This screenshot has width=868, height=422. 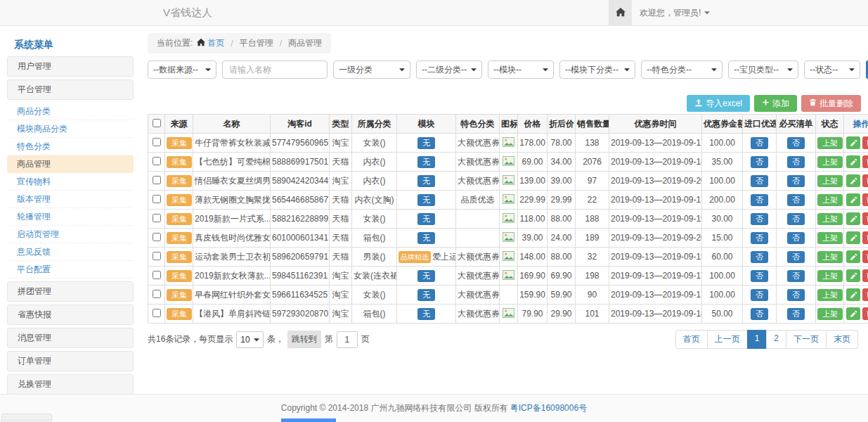 What do you see at coordinates (70, 338) in the screenshot?
I see `sidebar-item-消息管理: 消息管理` at bounding box center [70, 338].